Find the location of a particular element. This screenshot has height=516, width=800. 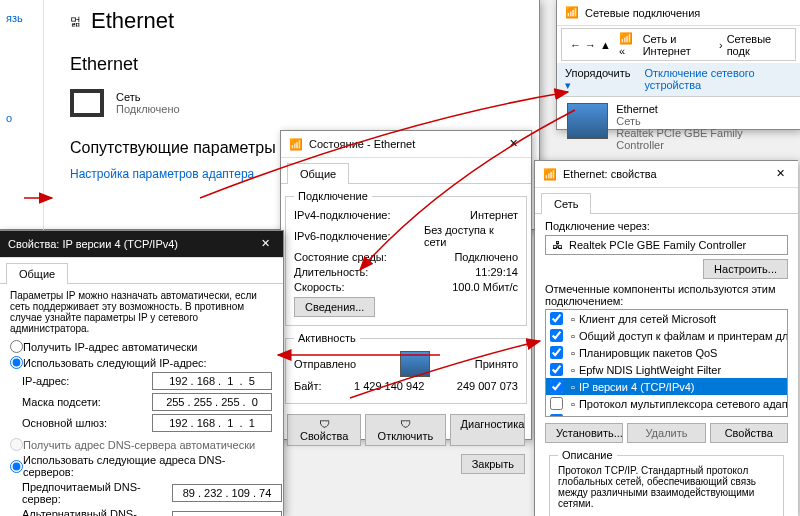

network-name: Сеть is located at coordinates (148, 97).